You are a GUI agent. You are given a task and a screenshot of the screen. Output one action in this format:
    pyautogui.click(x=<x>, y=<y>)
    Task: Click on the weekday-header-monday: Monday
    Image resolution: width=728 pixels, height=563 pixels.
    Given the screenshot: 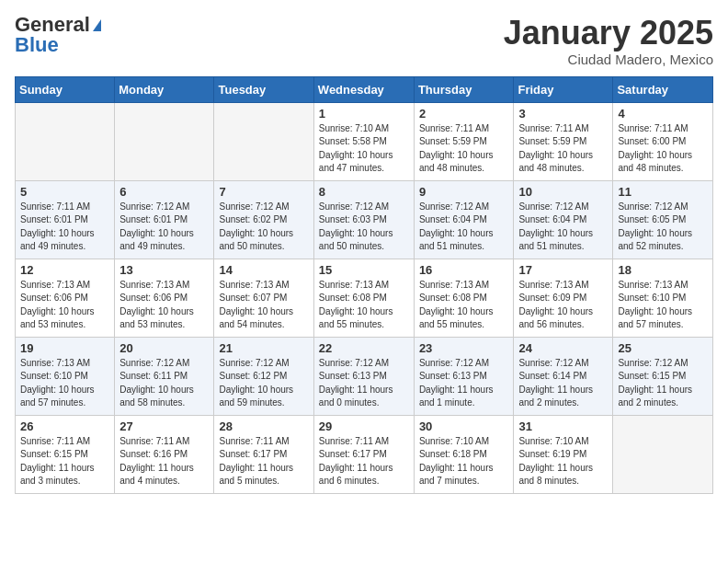 What is the action you would take?
    pyautogui.click(x=165, y=89)
    